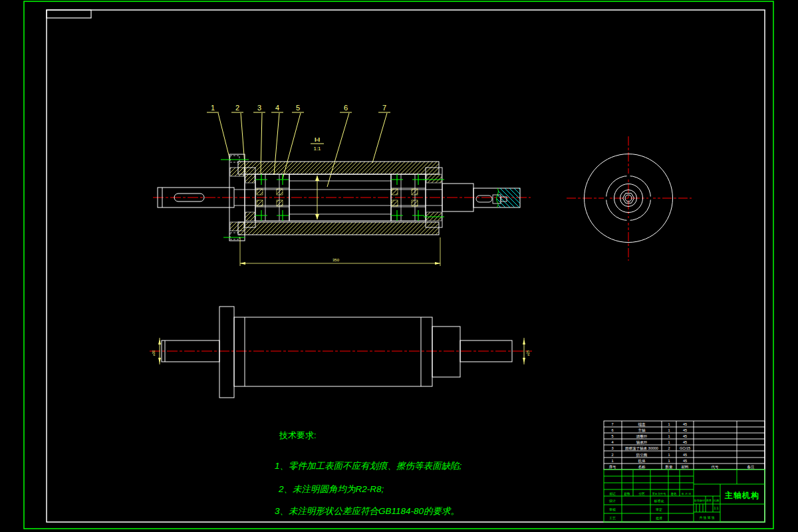  Describe the element at coordinates (508, 198) in the screenshot. I see `partial-section-hatch` at that location.